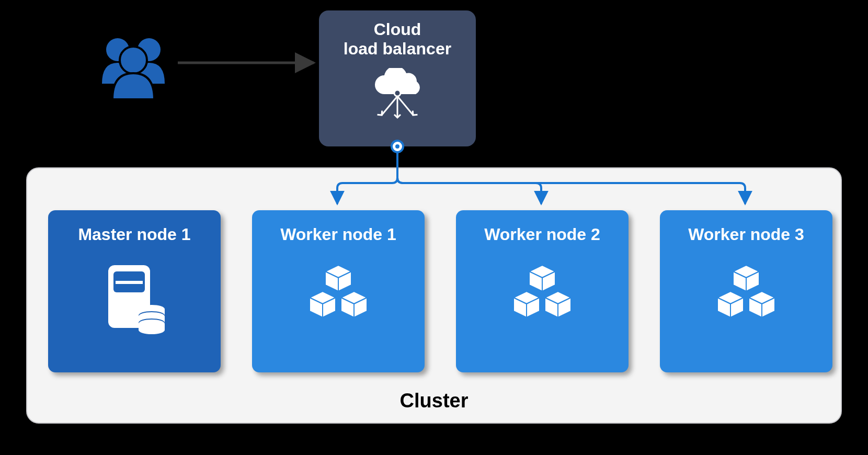  I want to click on cloud-load-balancer-icon, so click(397, 100).